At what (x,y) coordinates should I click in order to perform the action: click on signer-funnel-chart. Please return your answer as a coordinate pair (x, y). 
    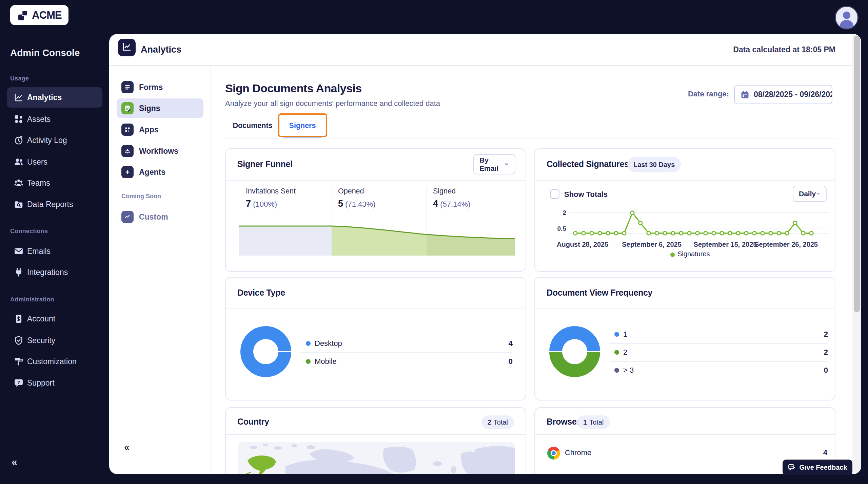
    Looking at the image, I should click on (377, 241).